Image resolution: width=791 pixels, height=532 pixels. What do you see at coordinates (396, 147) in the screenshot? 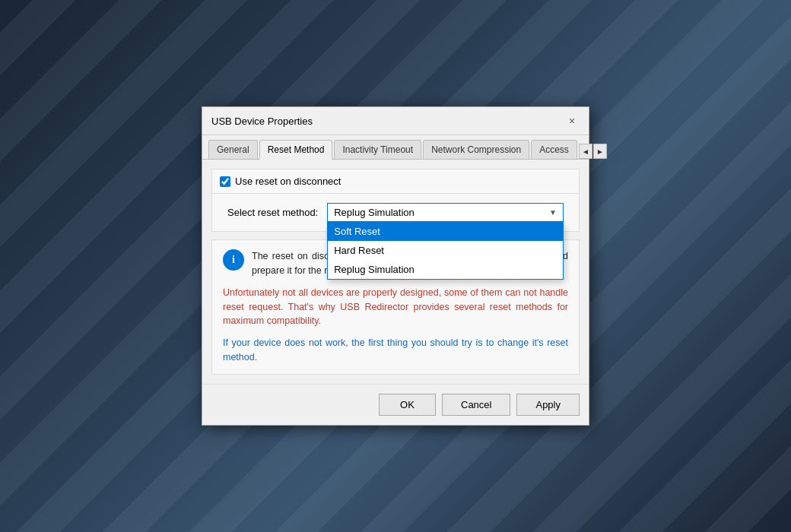
I see `tab-bar: General Reset Method Inactivity Timeout …` at bounding box center [396, 147].